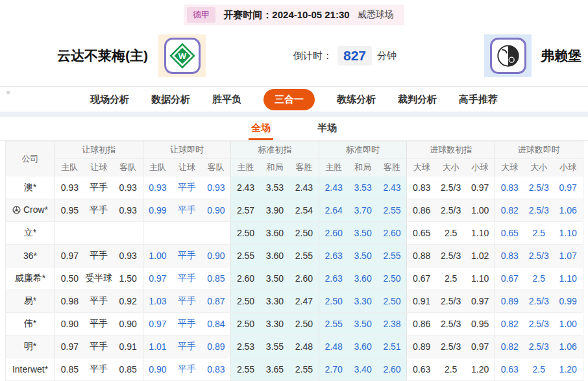 This screenshot has height=381, width=588. Describe the element at coordinates (31, 279) in the screenshot. I see `company-cell: 威廉希*` at that location.